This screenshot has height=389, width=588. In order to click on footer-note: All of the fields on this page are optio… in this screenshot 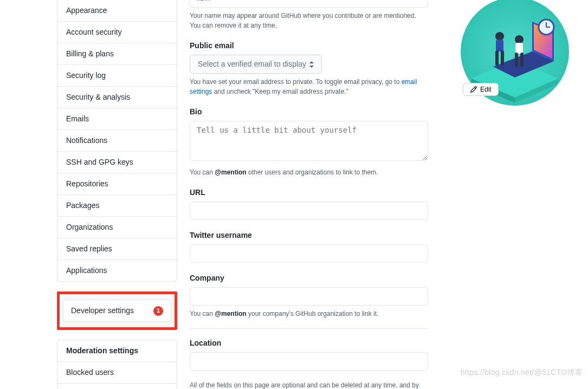, I will do `click(309, 385)`.